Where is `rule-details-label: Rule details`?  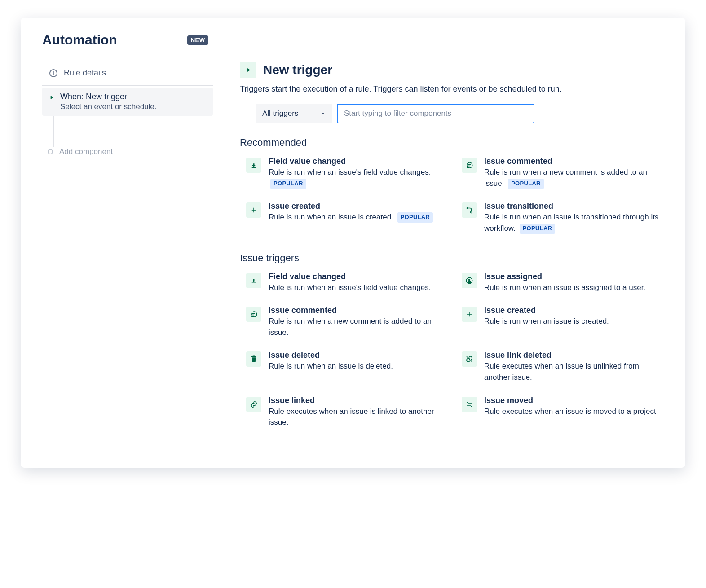
rule-details-label: Rule details is located at coordinates (85, 73).